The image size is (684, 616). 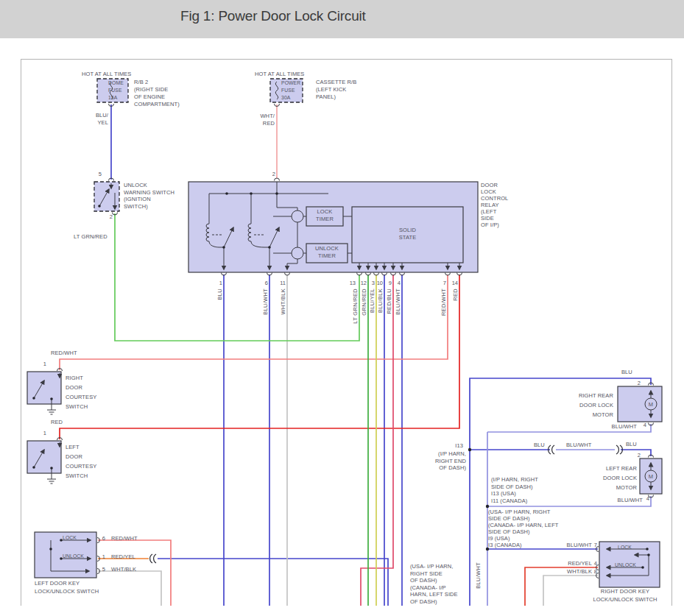 What do you see at coordinates (57, 422) in the screenshot?
I see `wire-label-red: RED` at bounding box center [57, 422].